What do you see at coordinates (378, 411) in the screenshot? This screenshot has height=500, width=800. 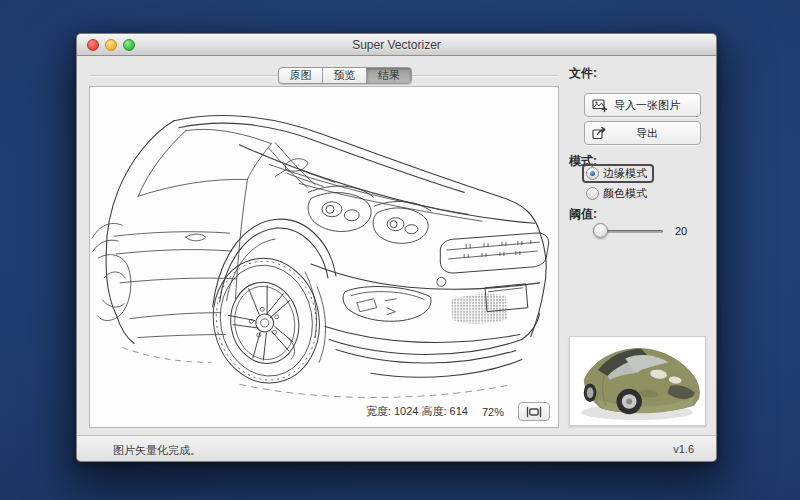 I see `width-label: 宽度:` at bounding box center [378, 411].